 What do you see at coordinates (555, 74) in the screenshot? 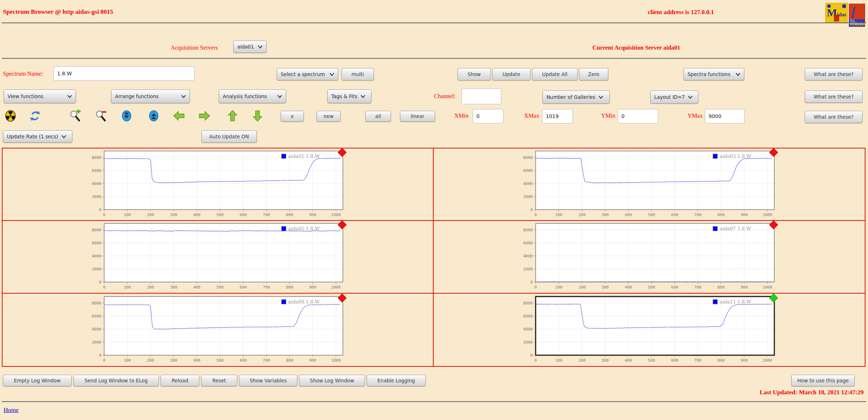
I see `update-all-button: Update All` at bounding box center [555, 74].